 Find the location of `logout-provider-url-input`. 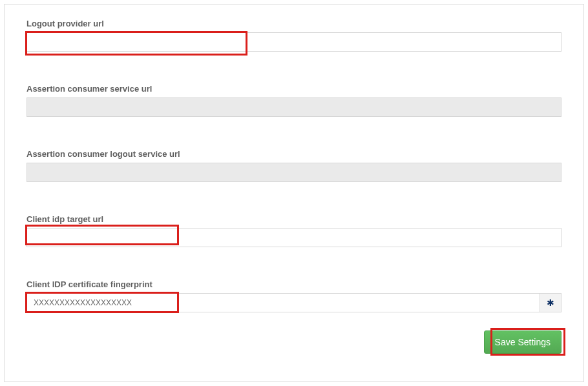

logout-provider-url-input is located at coordinates (294, 42).